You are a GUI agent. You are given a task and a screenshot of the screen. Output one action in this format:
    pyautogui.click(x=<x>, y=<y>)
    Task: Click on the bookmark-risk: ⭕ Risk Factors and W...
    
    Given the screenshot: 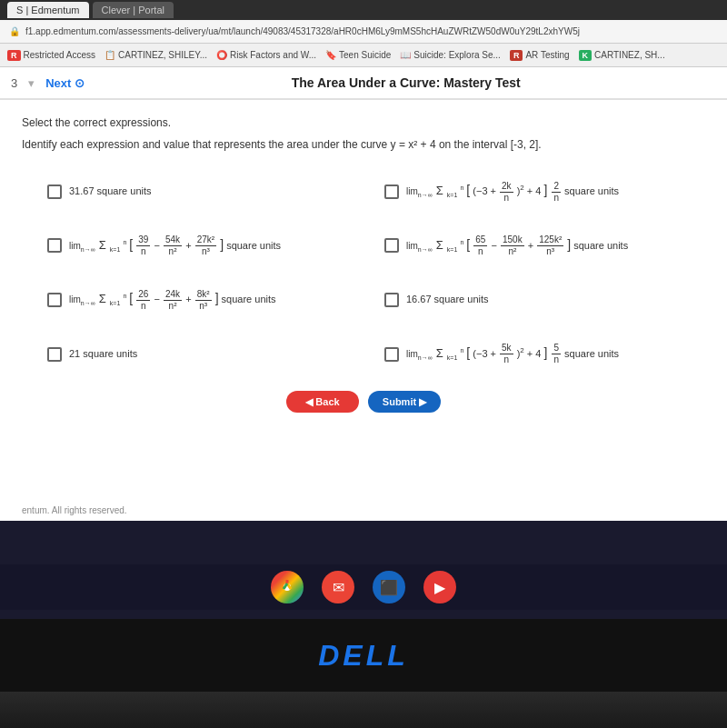 What is the action you would take?
    pyautogui.click(x=266, y=55)
    